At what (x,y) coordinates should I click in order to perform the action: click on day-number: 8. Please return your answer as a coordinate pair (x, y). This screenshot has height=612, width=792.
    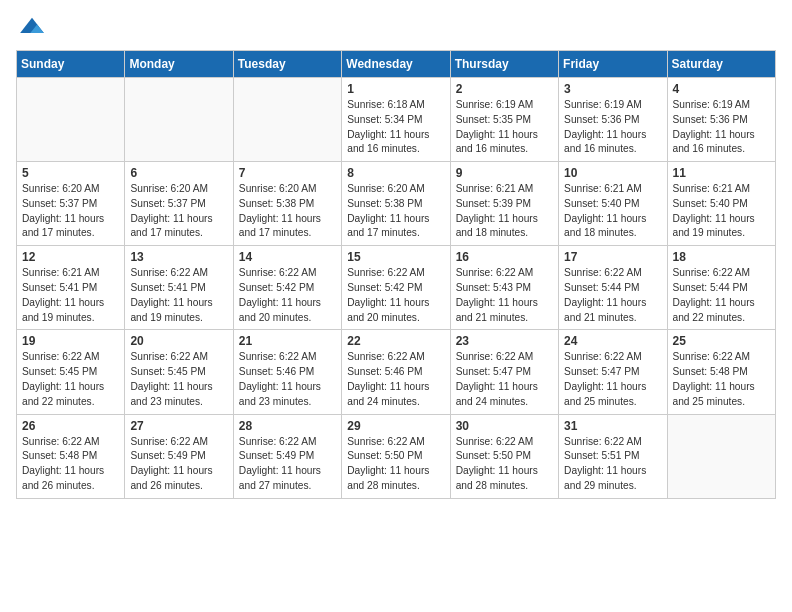
    Looking at the image, I should click on (396, 173).